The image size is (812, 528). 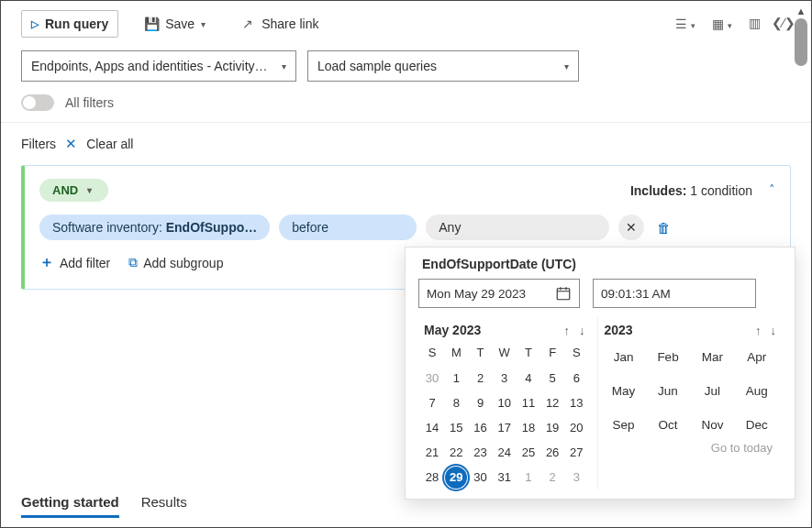 I want to click on prev-month-button: ↑, so click(x=567, y=330).